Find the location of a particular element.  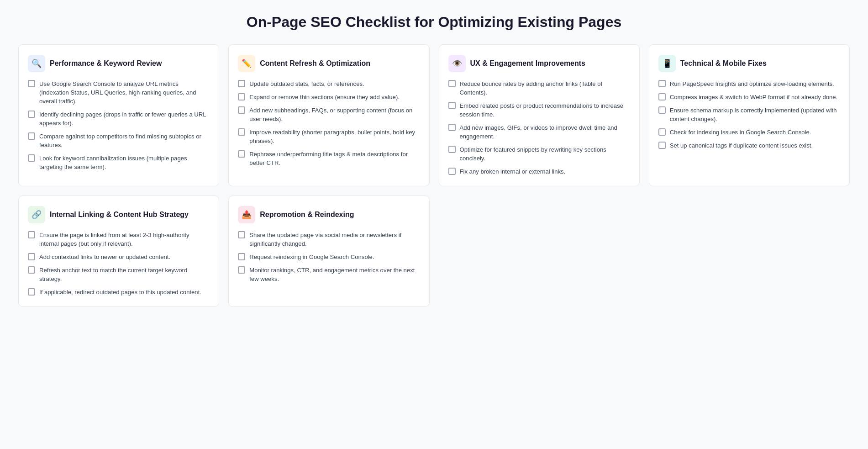

list-item-text: Refresh anchor text to match the current… is located at coordinates (124, 275).